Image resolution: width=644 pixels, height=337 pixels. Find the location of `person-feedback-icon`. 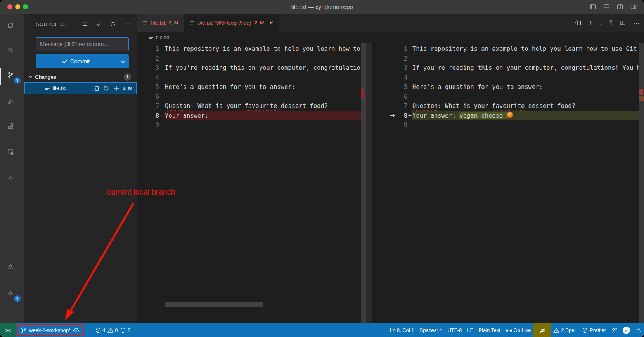

person-feedback-icon is located at coordinates (615, 330).